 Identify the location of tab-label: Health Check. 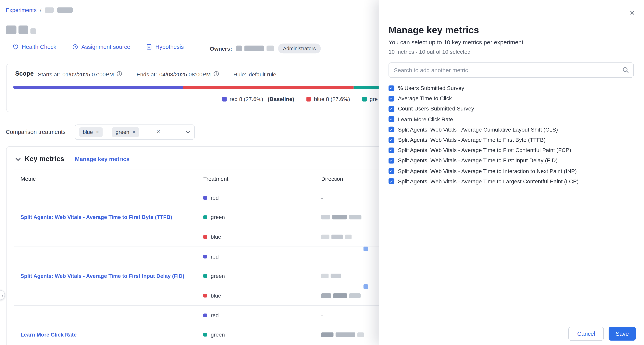
(39, 47).